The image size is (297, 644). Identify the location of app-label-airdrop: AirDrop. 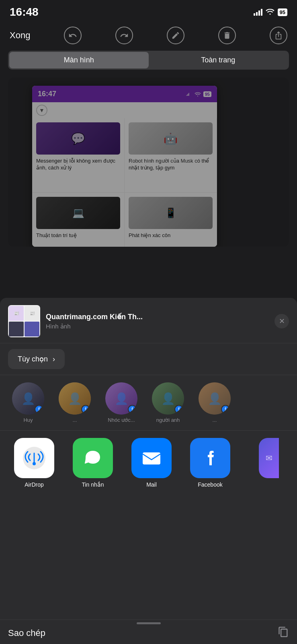
(34, 485).